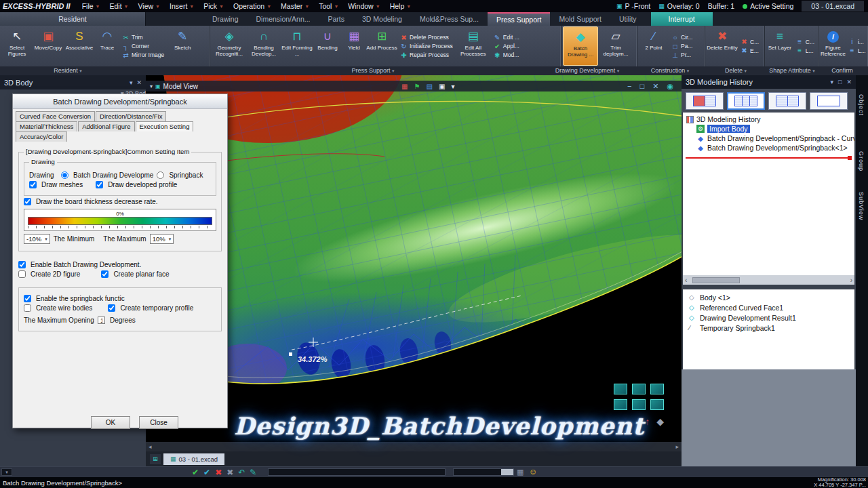  I want to click on tab-parts: Parts, so click(336, 19).